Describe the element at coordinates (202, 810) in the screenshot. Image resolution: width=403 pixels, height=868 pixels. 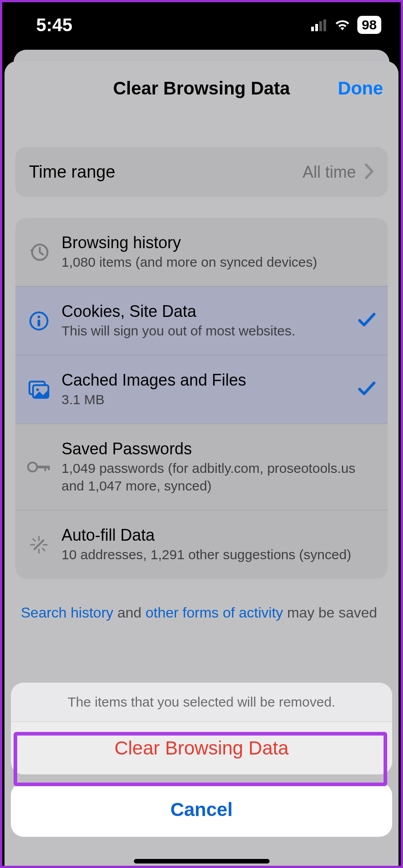
I see `cancel-button: Cancel` at that location.